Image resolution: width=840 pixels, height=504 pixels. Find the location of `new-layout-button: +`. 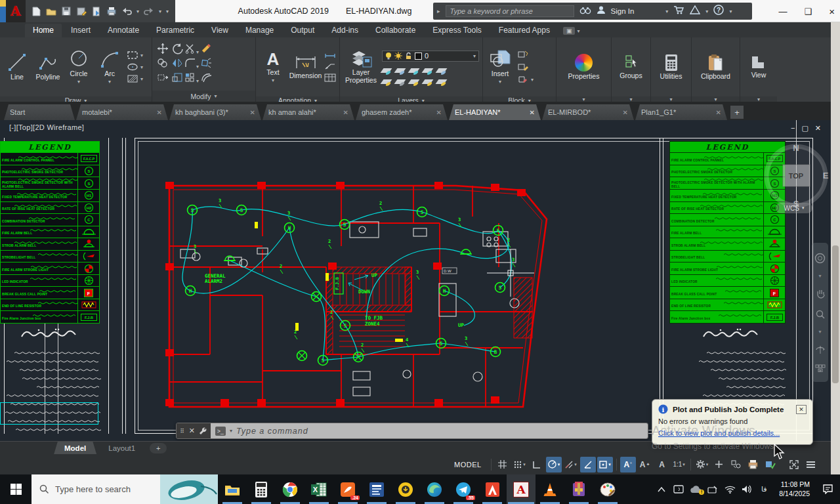

new-layout-button: + is located at coordinates (158, 448).